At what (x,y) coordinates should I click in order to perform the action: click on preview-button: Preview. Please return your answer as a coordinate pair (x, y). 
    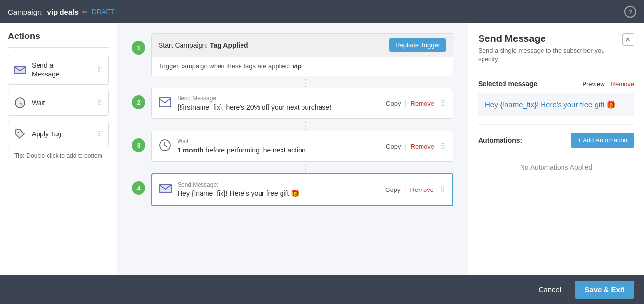
    Looking at the image, I should click on (593, 84).